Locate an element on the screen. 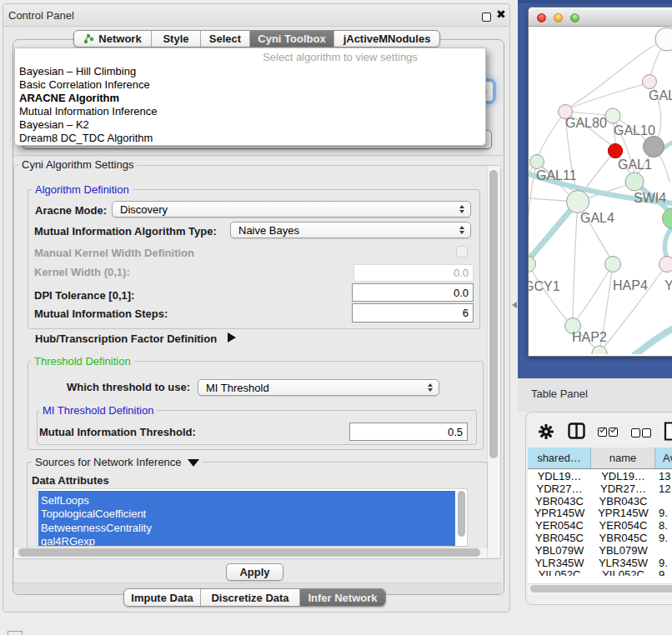 The height and width of the screenshot is (635, 672). deselect-all-icon is located at coordinates (635, 433).